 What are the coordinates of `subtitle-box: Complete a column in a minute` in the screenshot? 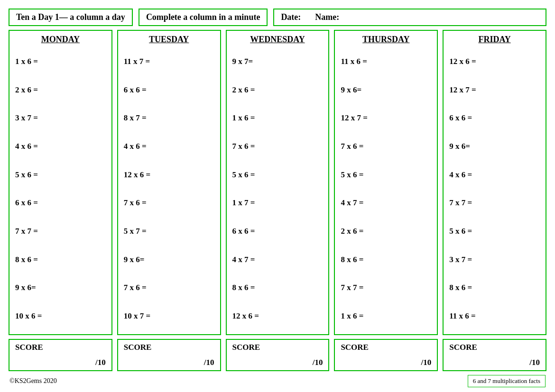 It's located at (203, 17).